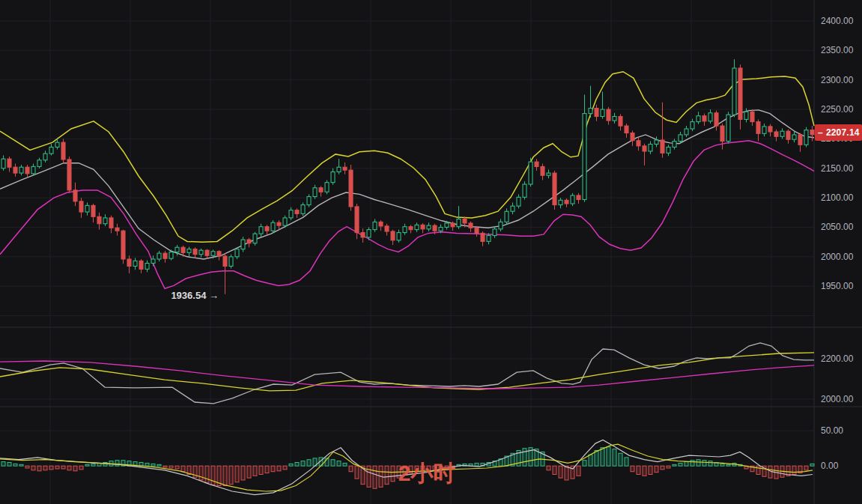 This screenshot has width=862, height=504. What do you see at coordinates (837, 286) in the screenshot?
I see `y-axis-tick-label: 1950.00` at bounding box center [837, 286].